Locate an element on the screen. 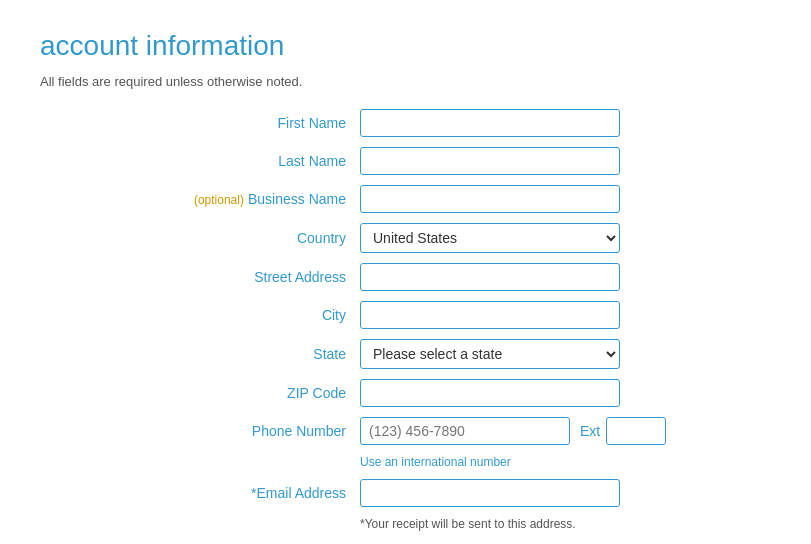 The width and height of the screenshot is (811, 544). ext-label: Ext is located at coordinates (590, 431).